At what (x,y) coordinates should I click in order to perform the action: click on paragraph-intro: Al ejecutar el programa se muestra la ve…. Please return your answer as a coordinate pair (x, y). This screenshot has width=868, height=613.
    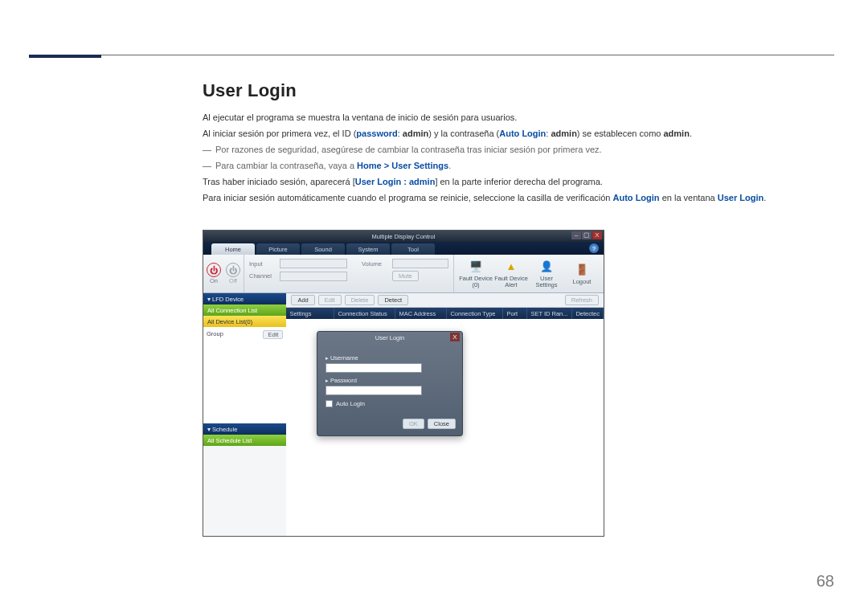
    Looking at the image, I should click on (519, 117).